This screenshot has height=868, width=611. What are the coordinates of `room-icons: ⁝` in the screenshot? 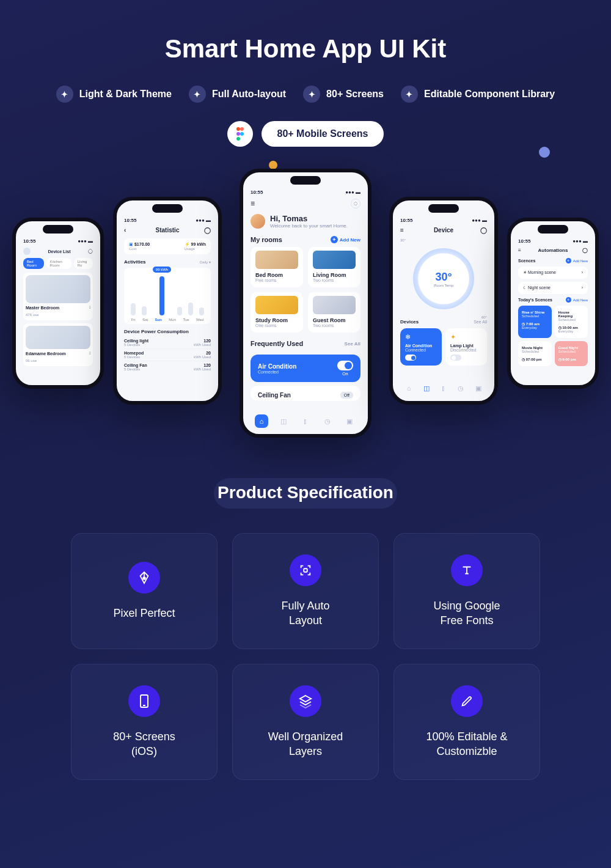 It's located at (90, 307).